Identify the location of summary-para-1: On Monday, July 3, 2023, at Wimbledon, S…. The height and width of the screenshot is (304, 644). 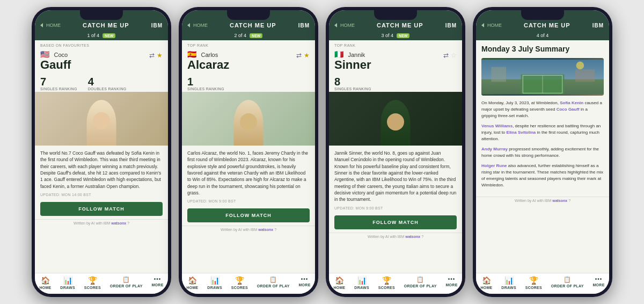
(543, 110).